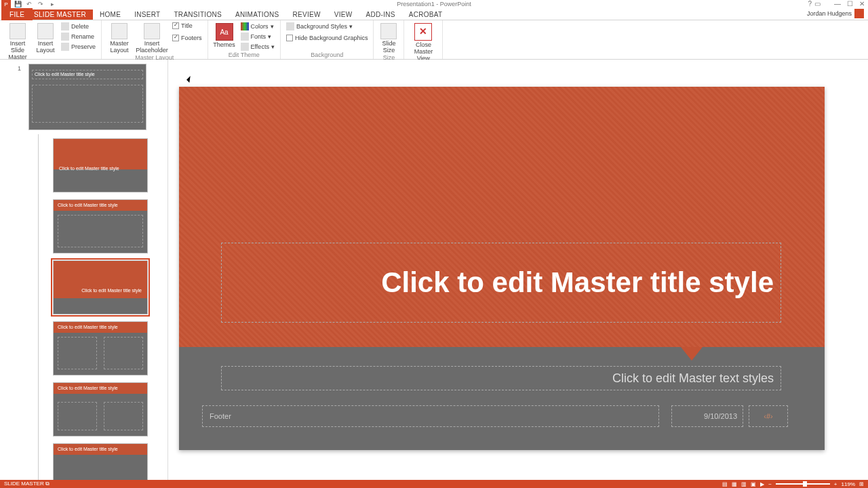 The height and width of the screenshot is (488, 868). I want to click on close-icon: ✕, so click(862, 4).